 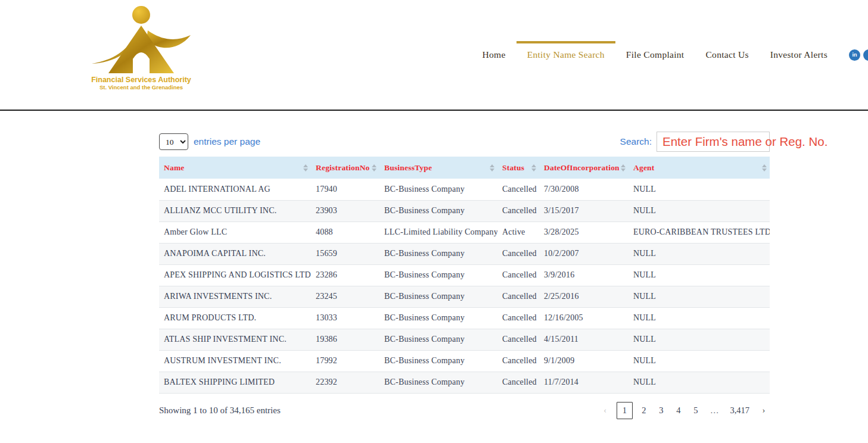 What do you see at coordinates (799, 55) in the screenshot?
I see `nav-item-investor-alerts: Investor Alerts` at bounding box center [799, 55].